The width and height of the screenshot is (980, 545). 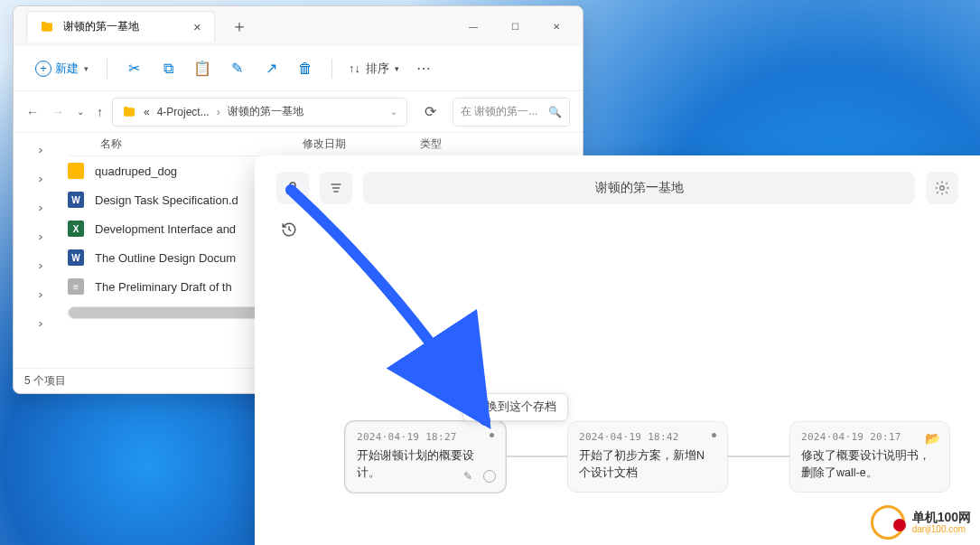 I want to click on menu-icon, so click(x=336, y=188).